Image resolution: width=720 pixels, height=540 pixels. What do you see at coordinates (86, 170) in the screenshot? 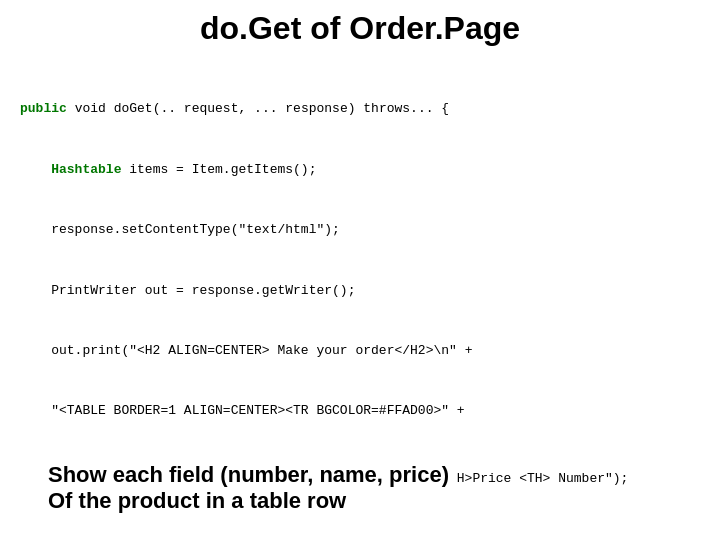
I see `hashtable-keyword: Hashtable` at bounding box center [86, 170].